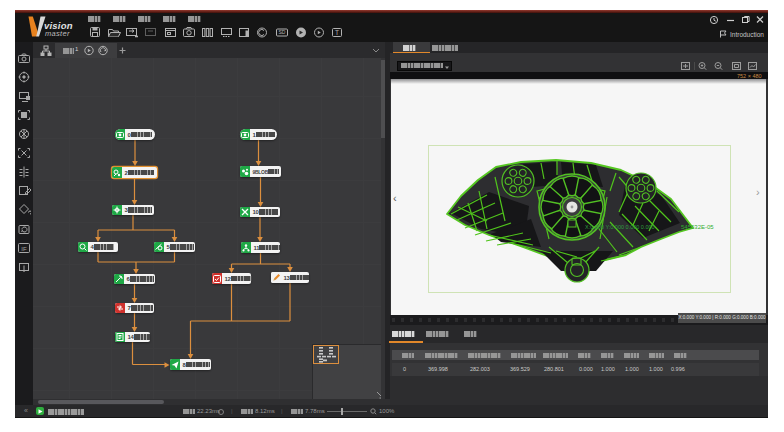 The height and width of the screenshot is (432, 784). What do you see at coordinates (24, 249) in the screenshot?
I see `svg-text: IF` at bounding box center [24, 249].